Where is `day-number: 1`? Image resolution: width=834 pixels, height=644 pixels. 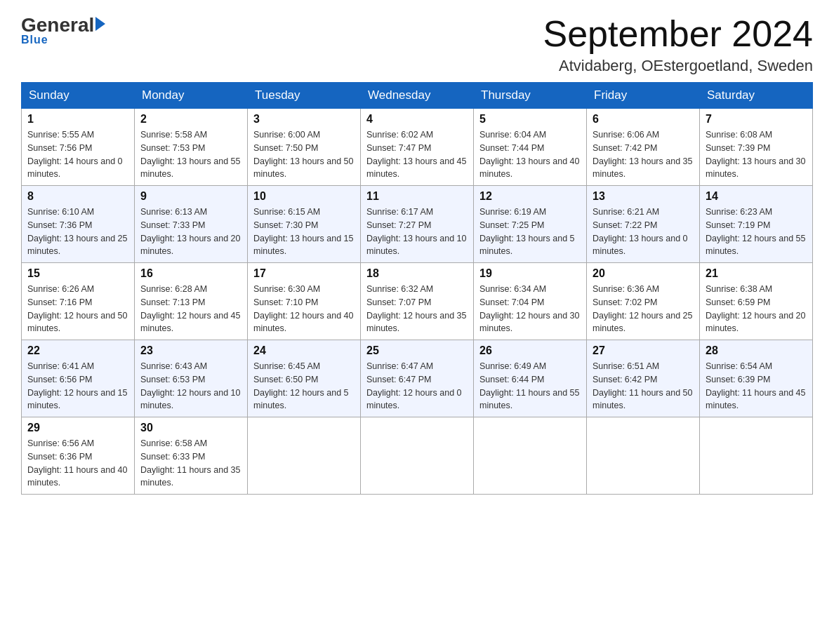
day-number: 1 is located at coordinates (78, 119).